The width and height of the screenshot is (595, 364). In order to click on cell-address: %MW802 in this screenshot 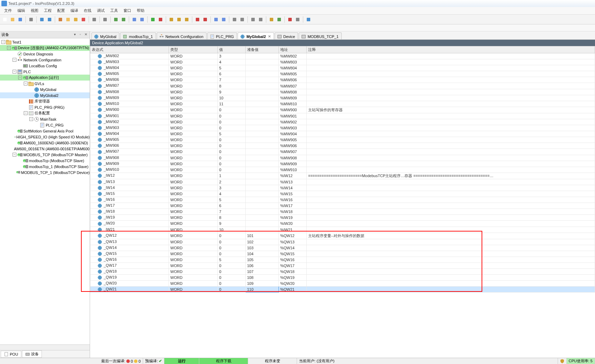, I will do `click(293, 56)`.